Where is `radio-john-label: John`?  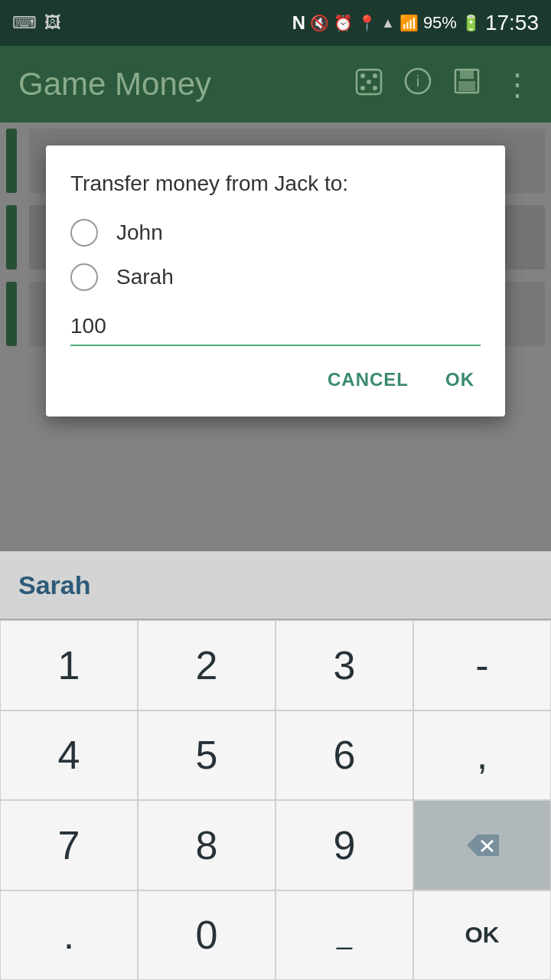
radio-john-label: John is located at coordinates (139, 233).